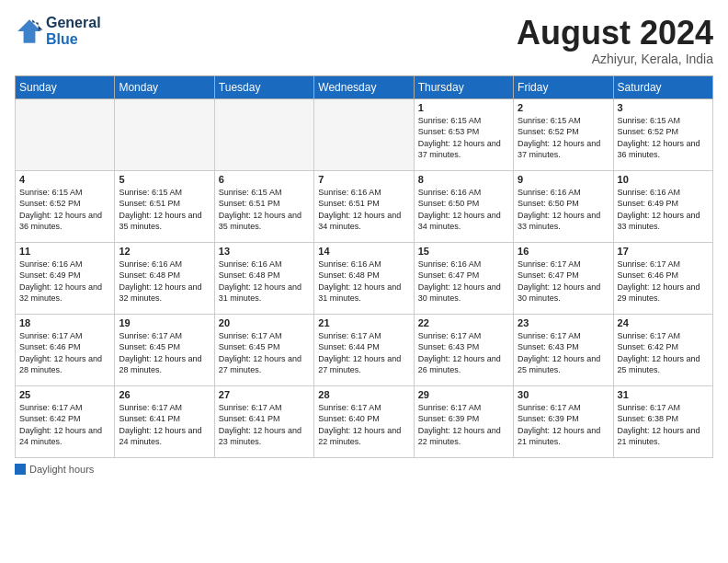  Describe the element at coordinates (165, 278) in the screenshot. I see `day-cell: 12Sunrise: 6:16 AMSunset: 6:48 PMDayligh…` at that location.